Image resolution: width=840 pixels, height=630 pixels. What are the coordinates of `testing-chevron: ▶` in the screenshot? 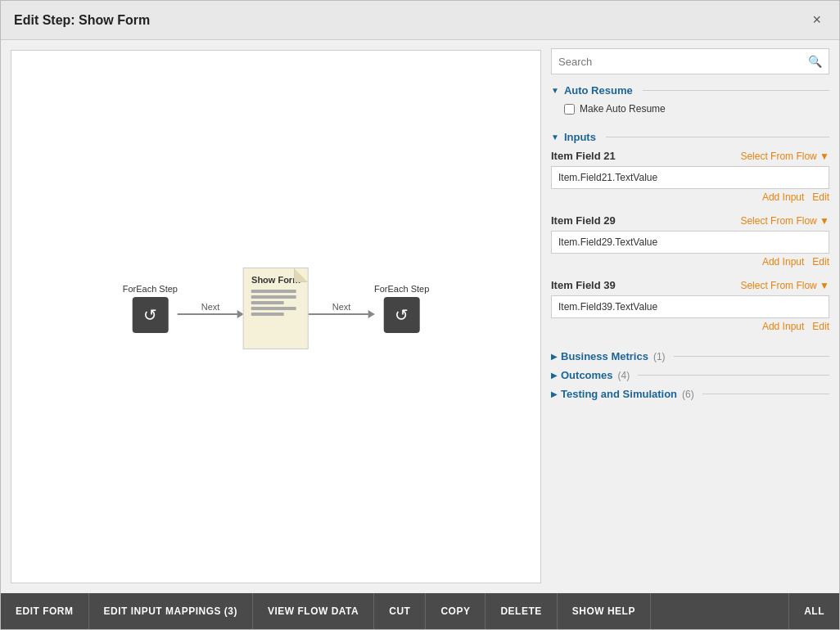 It's located at (554, 394).